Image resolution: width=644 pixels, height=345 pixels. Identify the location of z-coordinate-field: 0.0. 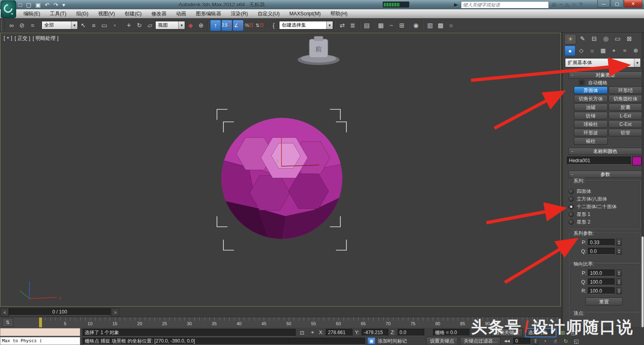
(411, 332).